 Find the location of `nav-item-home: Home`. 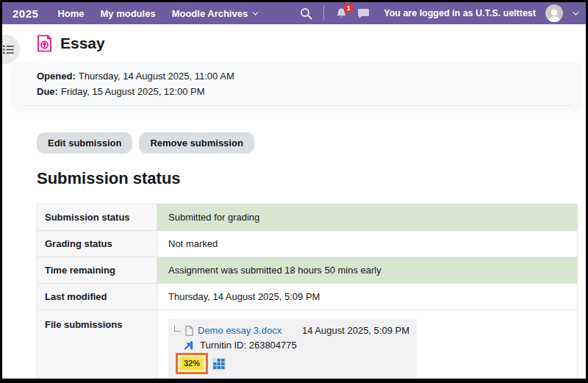

nav-item-home: Home is located at coordinates (71, 13).